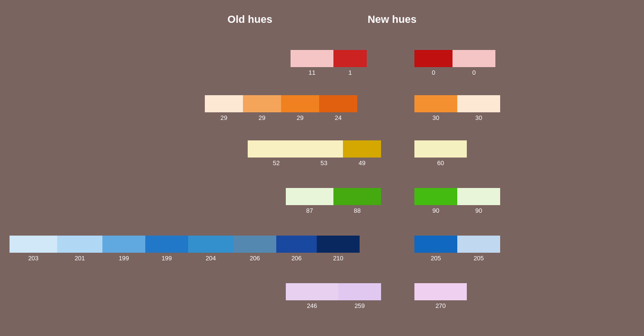 The image size is (644, 336). Describe the element at coordinates (338, 258) in the screenshot. I see `bar-label: 210` at that location.